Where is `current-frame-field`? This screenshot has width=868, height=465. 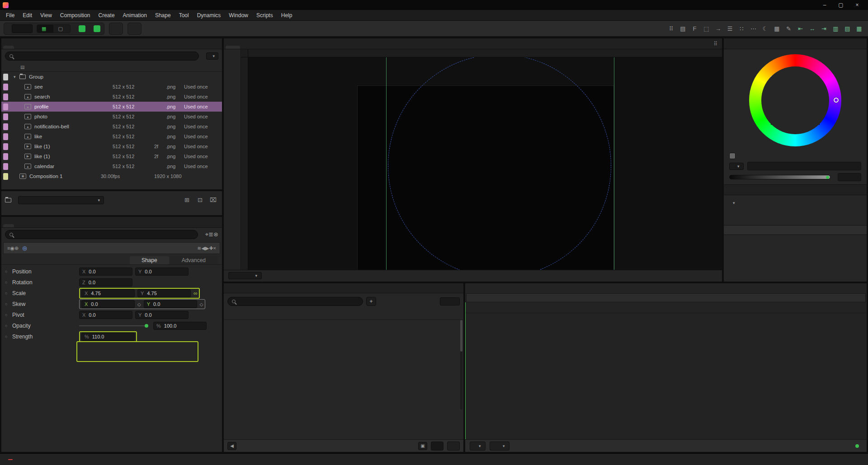
current-frame-field is located at coordinates (450, 301).